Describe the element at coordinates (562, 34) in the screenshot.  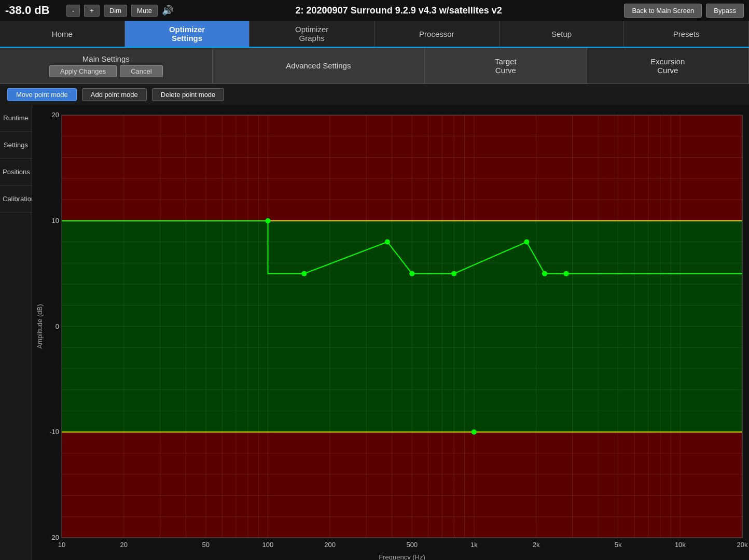
I see `tab-setup: Setup` at that location.